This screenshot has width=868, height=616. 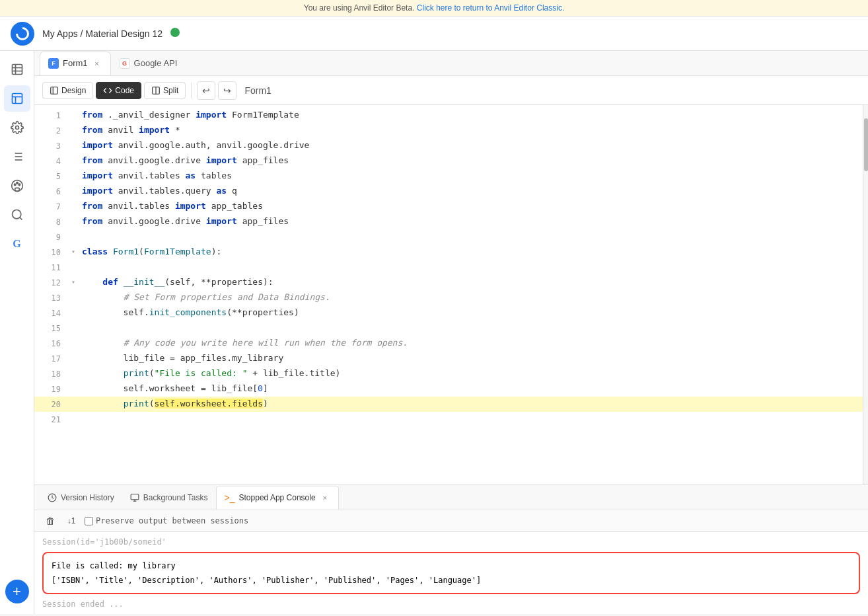 I want to click on settings-icon, so click(x=17, y=128).